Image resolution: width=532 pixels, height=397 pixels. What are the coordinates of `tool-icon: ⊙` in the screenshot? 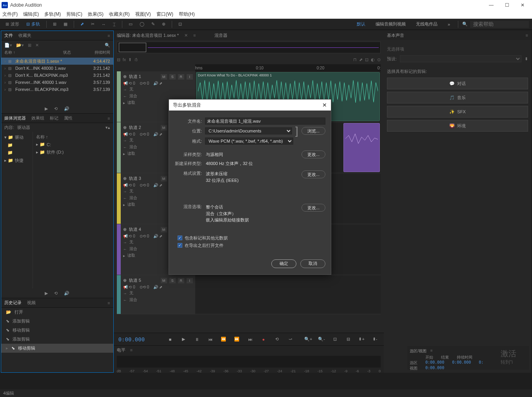 It's located at (379, 60).